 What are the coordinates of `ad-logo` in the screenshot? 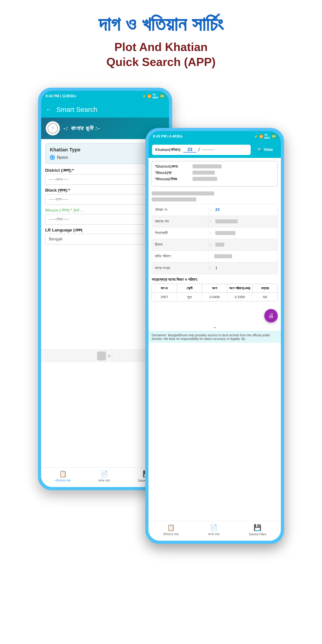 It's located at (102, 356).